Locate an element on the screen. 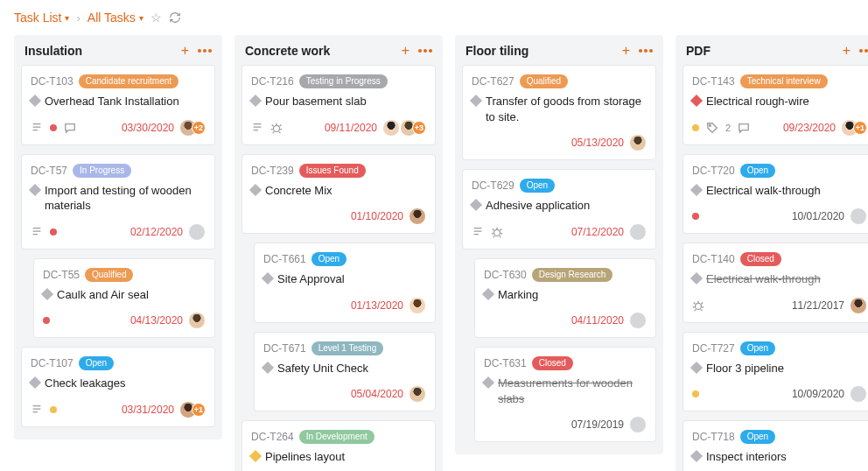  card-right: 01/10/2020 is located at coordinates (388, 216).